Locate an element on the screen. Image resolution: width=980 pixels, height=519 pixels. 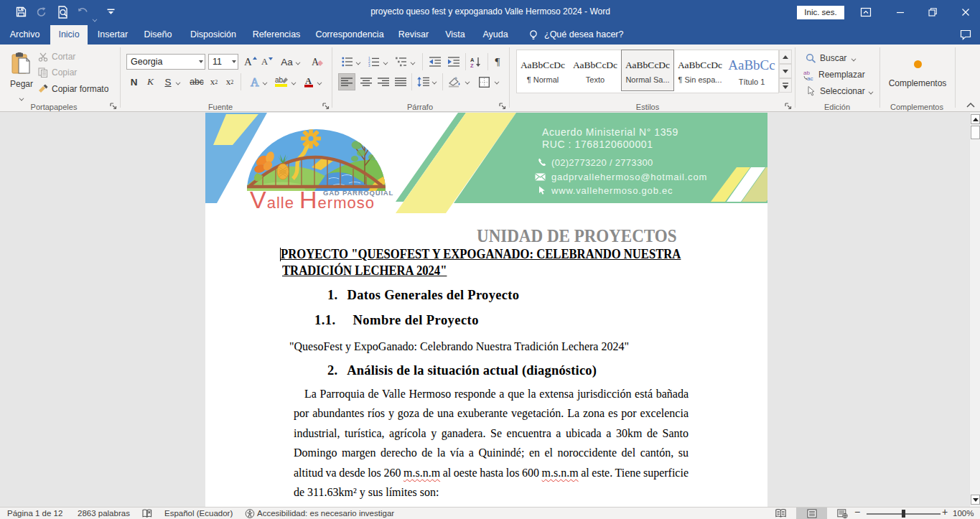
language-indicator: Español (Ecuador) is located at coordinates (198, 513).